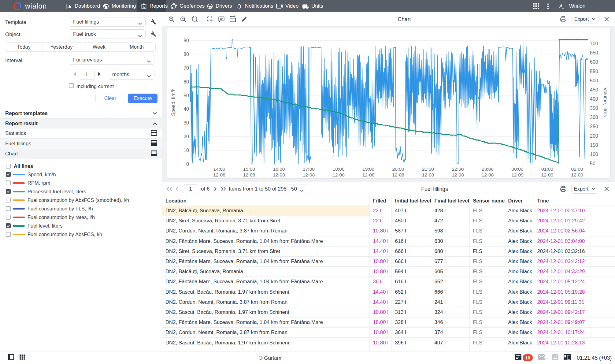 This screenshot has height=364, width=615. What do you see at coordinates (594, 43) in the screenshot?
I see `svg-text: 700` at bounding box center [594, 43].